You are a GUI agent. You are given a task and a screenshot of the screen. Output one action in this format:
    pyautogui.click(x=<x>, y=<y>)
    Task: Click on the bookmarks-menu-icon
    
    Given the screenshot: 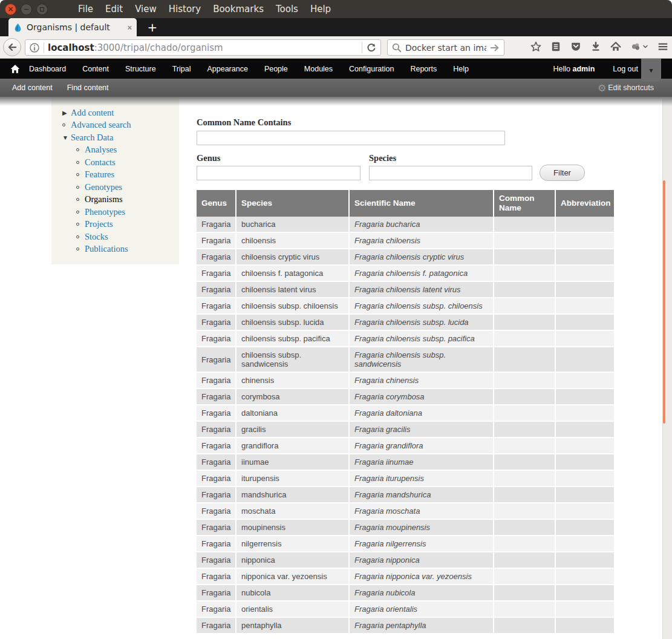 What is the action you would take?
    pyautogui.click(x=556, y=47)
    